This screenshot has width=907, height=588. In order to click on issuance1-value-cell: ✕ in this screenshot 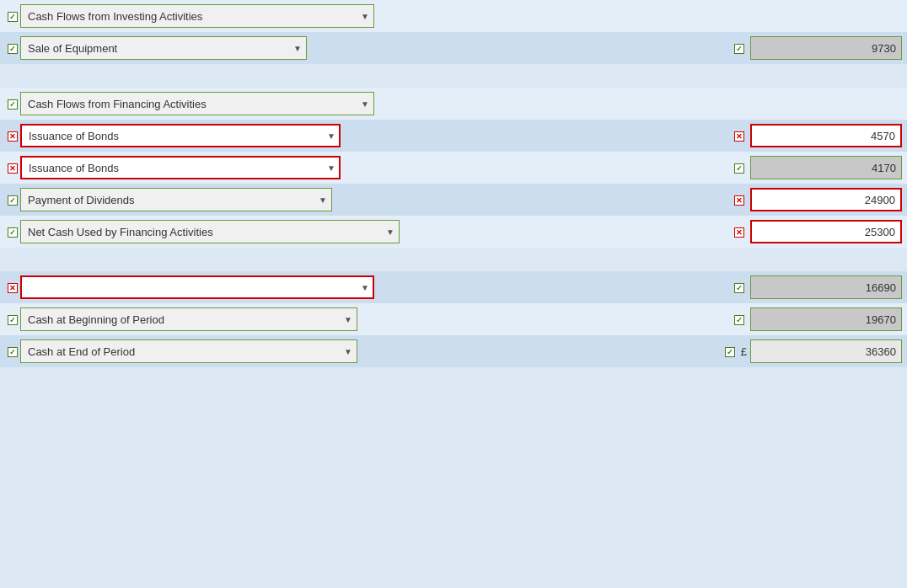, I will do `click(817, 136)`.